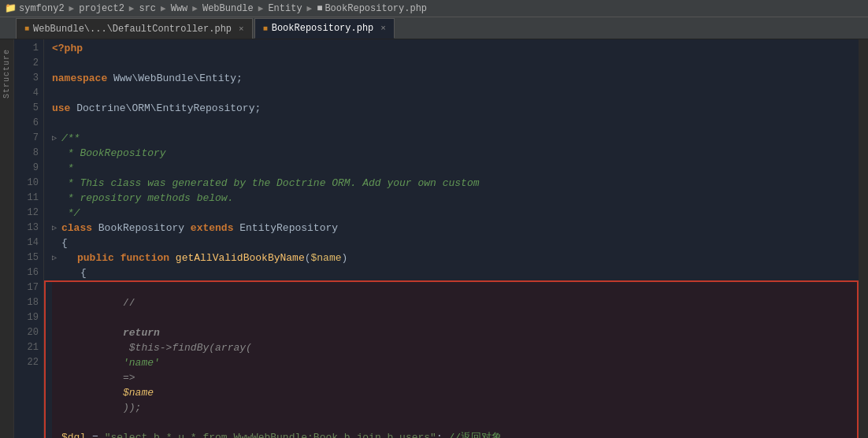 The height and width of the screenshot is (438, 868). Describe the element at coordinates (42, 9) in the screenshot. I see `breadcrumb-label: symfony2` at that location.